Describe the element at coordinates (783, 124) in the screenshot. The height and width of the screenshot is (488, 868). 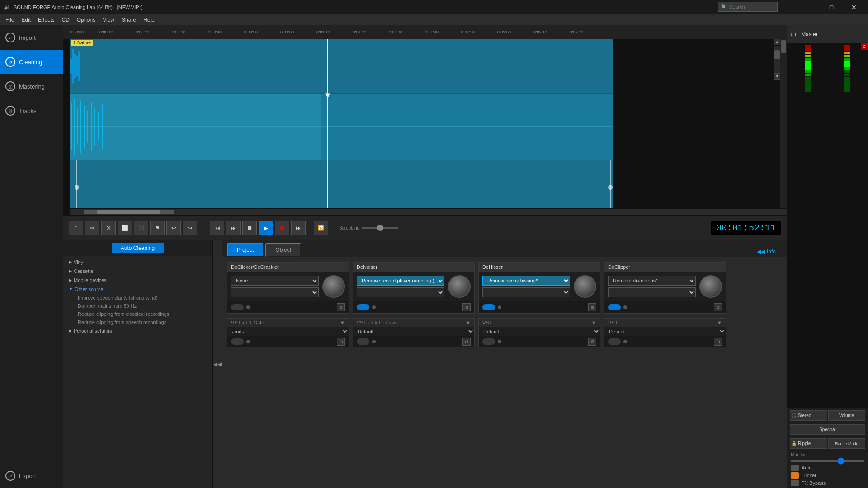
I see `v-scrollbar` at that location.